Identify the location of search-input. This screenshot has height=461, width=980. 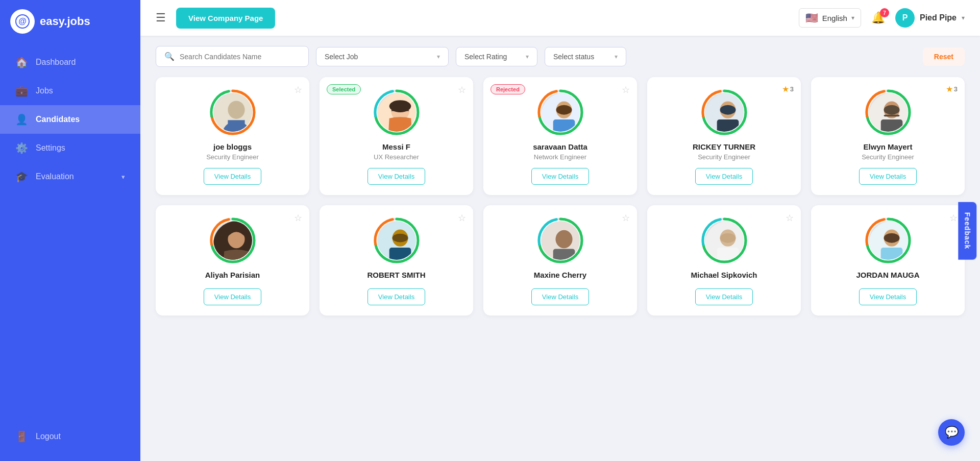
(240, 57).